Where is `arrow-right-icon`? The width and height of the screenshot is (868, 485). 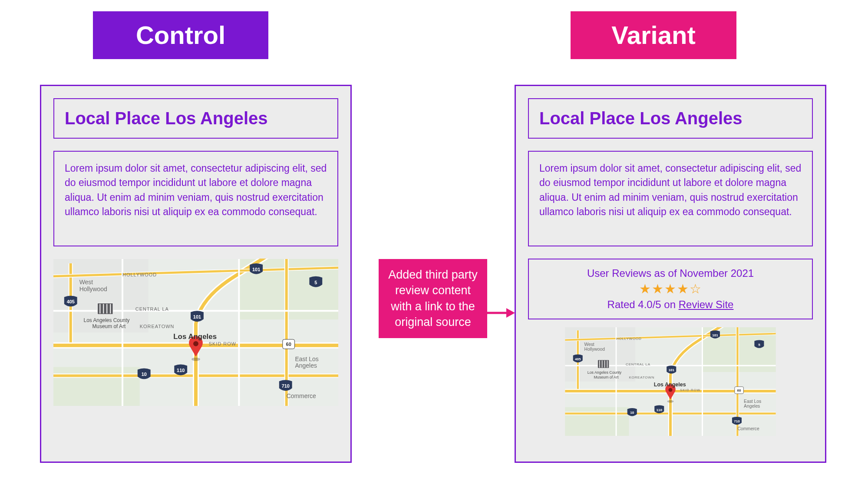
arrow-right-icon is located at coordinates (501, 313).